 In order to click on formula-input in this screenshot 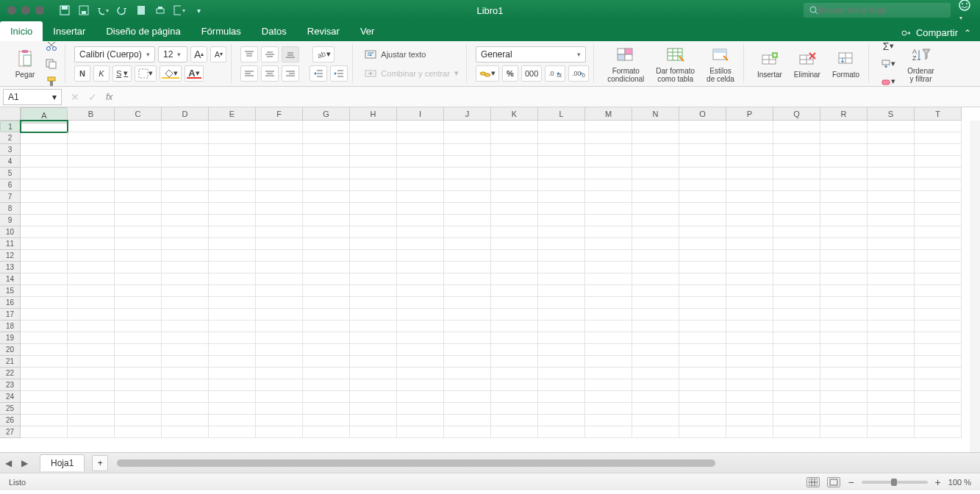, I will do `click(551, 97)`.